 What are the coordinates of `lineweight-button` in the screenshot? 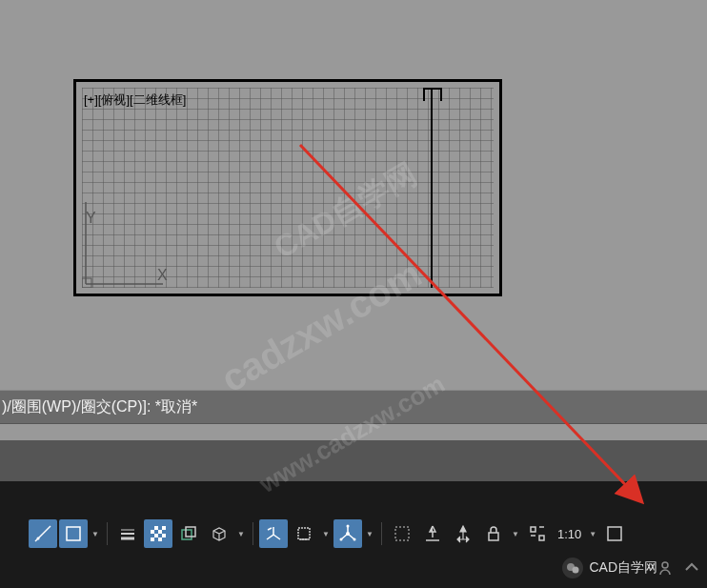 It's located at (128, 534).